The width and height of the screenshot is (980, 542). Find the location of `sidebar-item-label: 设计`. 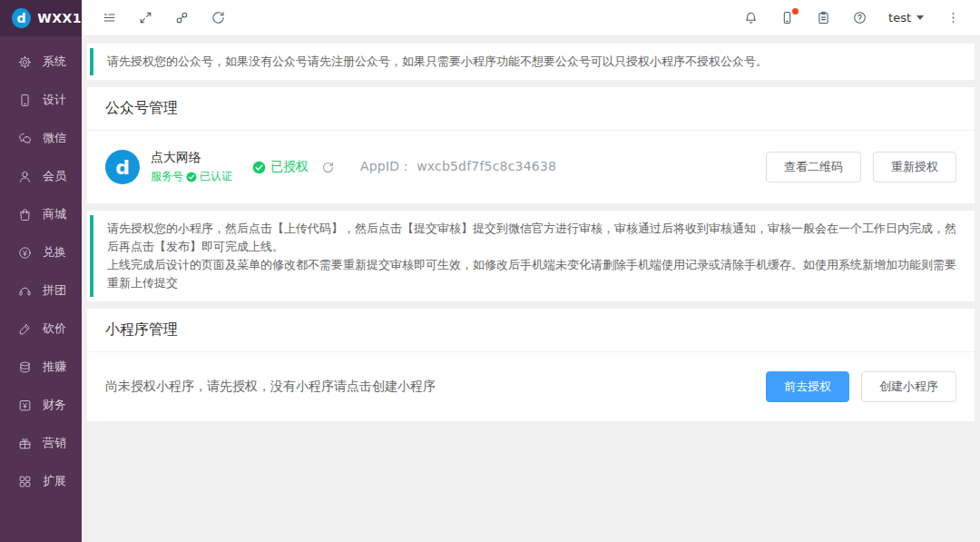

sidebar-item-label: 设计 is located at coordinates (54, 100).